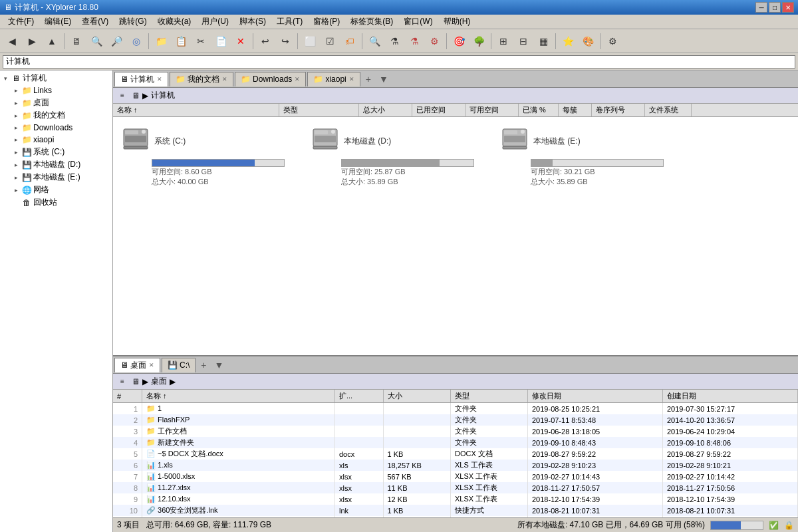 The height and width of the screenshot is (532, 798). I want to click on layout2-button: ⊟, so click(523, 41).